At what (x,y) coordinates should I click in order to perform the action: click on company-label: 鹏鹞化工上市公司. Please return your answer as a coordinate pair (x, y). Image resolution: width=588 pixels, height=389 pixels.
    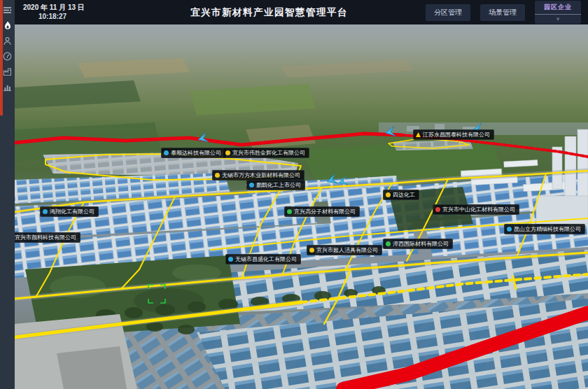
    Looking at the image, I should click on (279, 185).